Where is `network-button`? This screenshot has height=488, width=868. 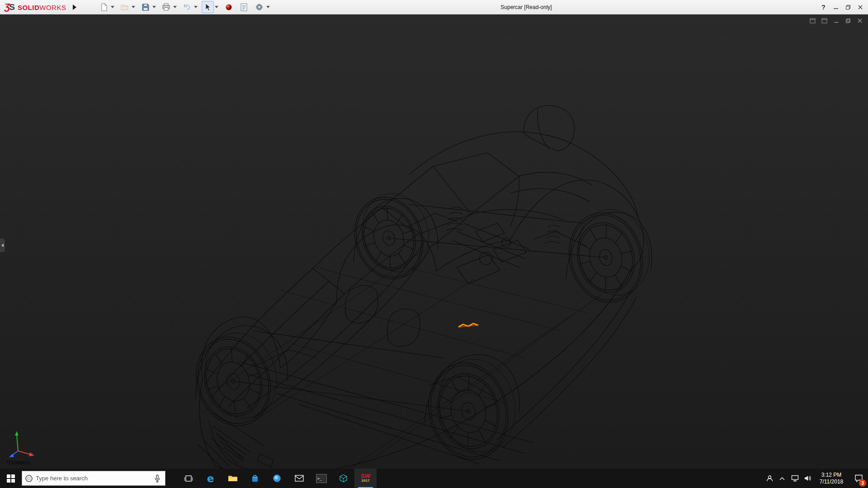 network-button is located at coordinates (795, 478).